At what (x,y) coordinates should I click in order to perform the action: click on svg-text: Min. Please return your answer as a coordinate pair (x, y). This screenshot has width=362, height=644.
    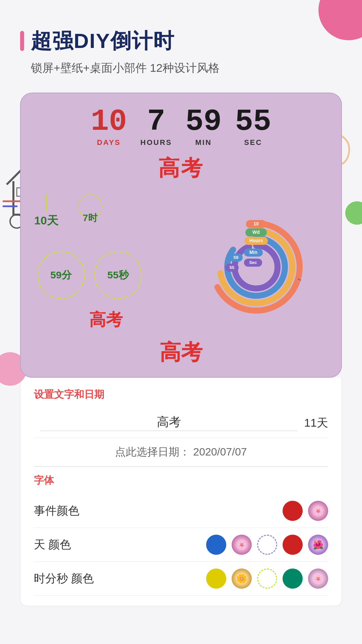
    Looking at the image, I should click on (253, 252).